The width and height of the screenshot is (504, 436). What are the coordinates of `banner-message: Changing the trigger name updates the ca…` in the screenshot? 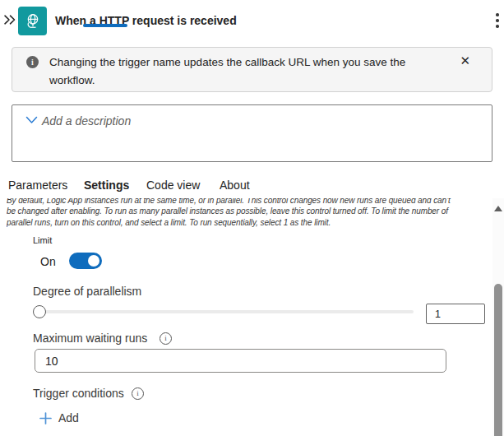 It's located at (238, 72).